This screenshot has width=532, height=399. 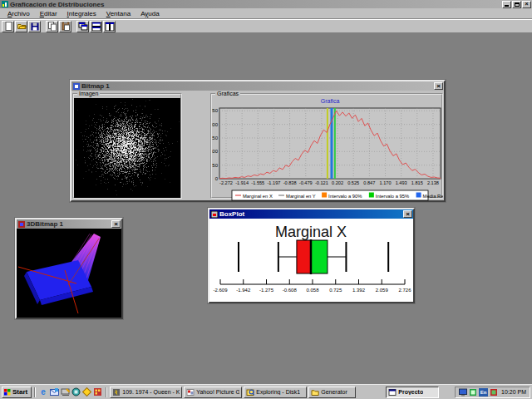 What do you see at coordinates (332, 392) in the screenshot?
I see `task-generator: Generator` at bounding box center [332, 392].